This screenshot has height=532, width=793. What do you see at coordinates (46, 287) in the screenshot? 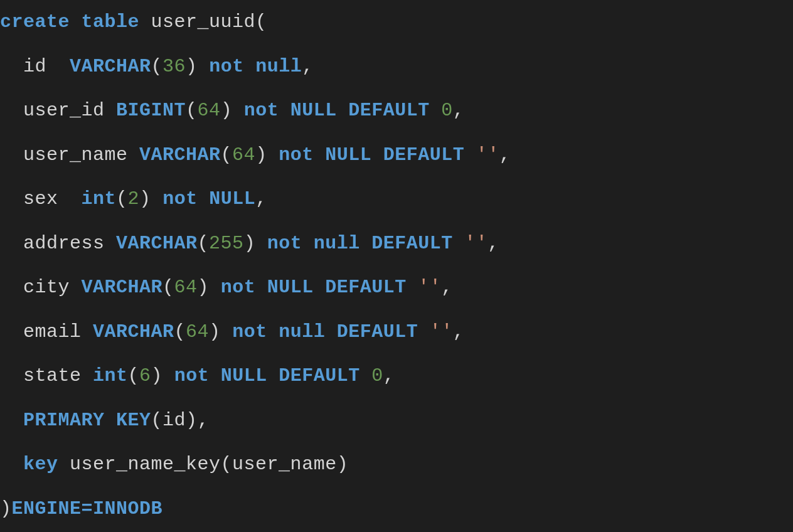
I see `column-name: city` at bounding box center [46, 287].